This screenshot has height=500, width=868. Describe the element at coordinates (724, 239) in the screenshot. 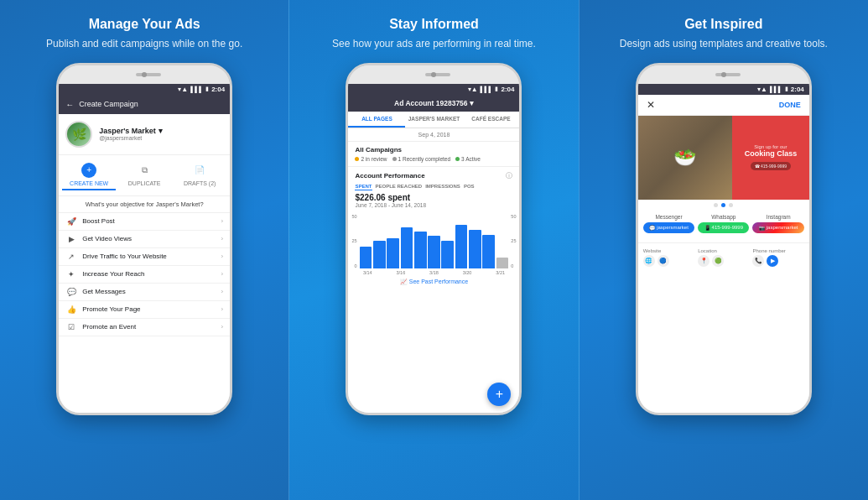

I see `phone-right: ▾▲ ▌▌▌ ▮ 2:04 ✕ DONE 🥗 Sign up for our C…` at that location.